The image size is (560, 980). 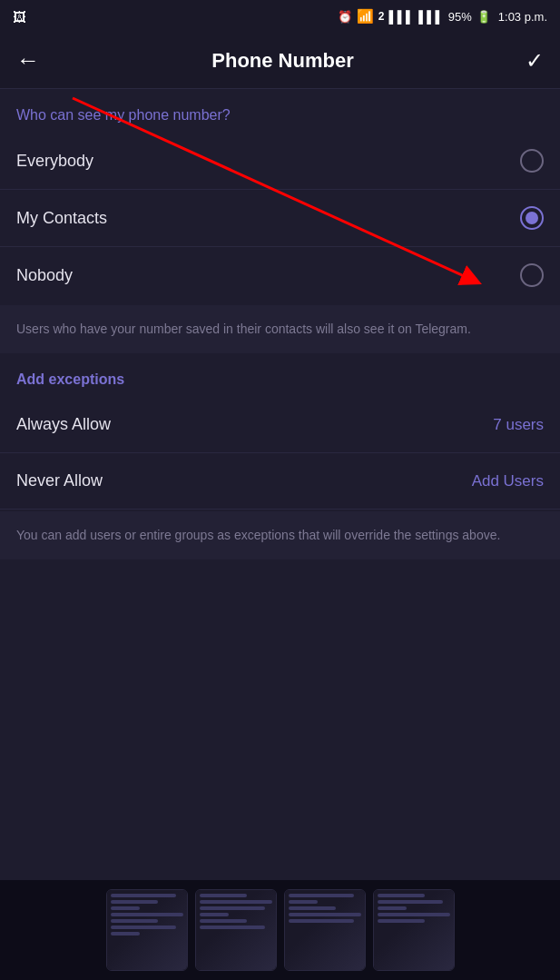 I want to click on thumbnail-4-inner, so click(x=414, y=930).